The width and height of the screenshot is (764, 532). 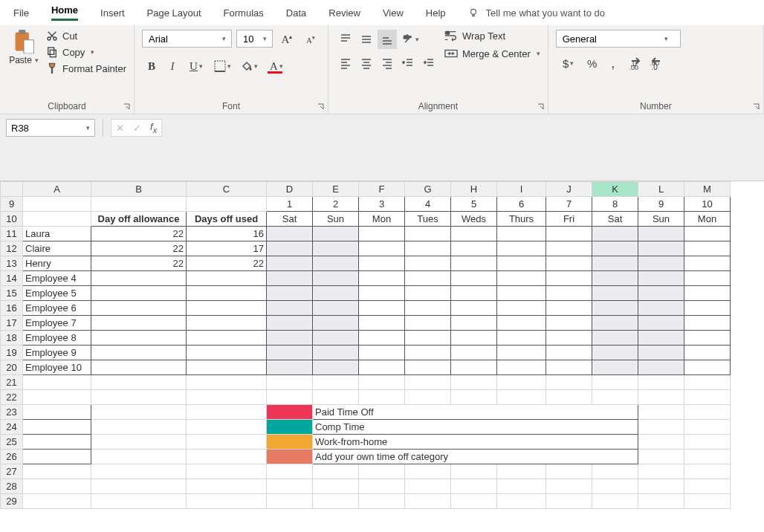 What do you see at coordinates (615, 279) in the screenshot?
I see `cell-K14` at bounding box center [615, 279].